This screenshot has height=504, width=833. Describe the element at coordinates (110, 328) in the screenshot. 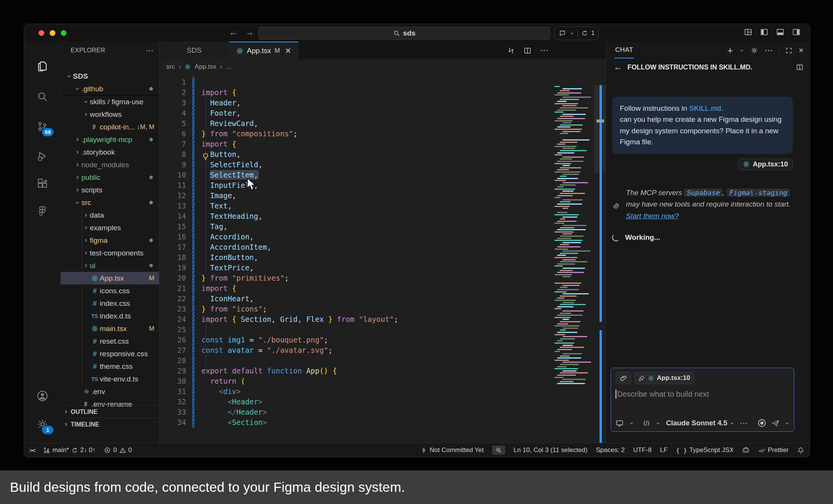

I see `explorer-item-main-tsx: main.tsxM` at that location.